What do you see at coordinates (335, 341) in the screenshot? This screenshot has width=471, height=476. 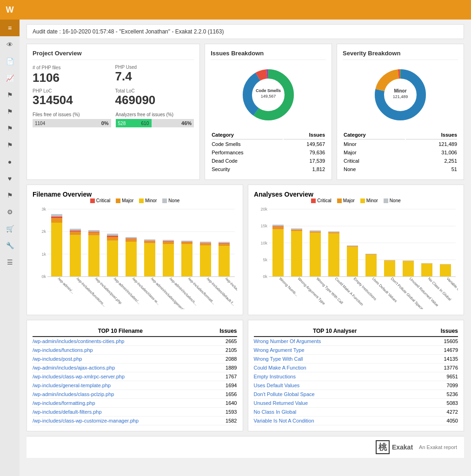 I see `analyser-link: Wrong Number Of Arguments` at bounding box center [335, 341].